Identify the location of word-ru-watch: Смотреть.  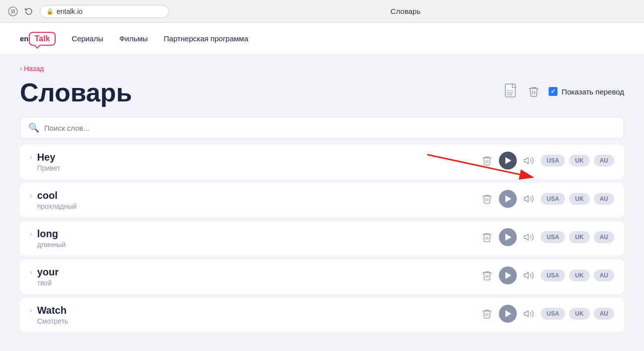
(53, 321).